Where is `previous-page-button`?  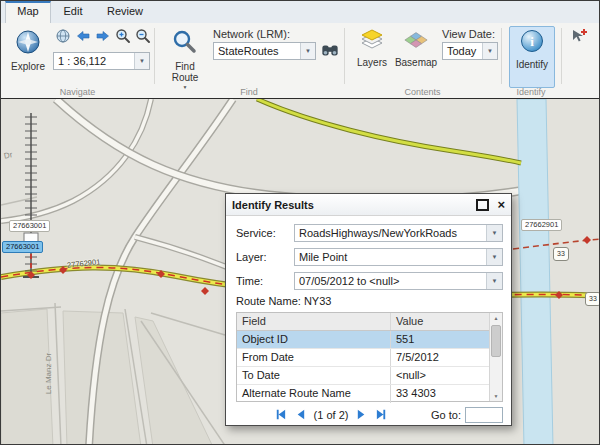
previous-page-button is located at coordinates (301, 415).